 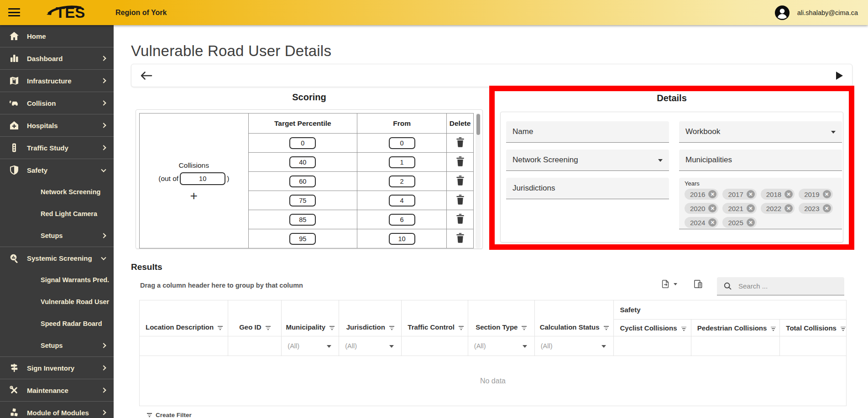 I want to click on sidebar-item-vulnerable-road-user: Vulnerable Road User, so click(x=57, y=302).